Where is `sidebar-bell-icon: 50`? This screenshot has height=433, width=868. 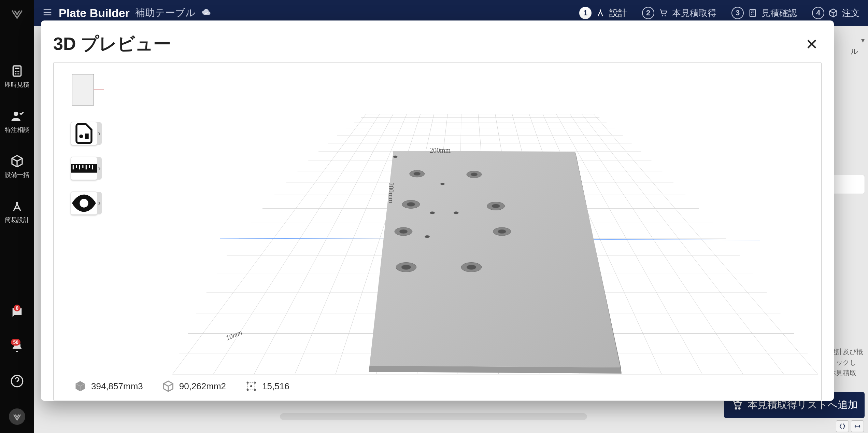 sidebar-bell-icon: 50 is located at coordinates (17, 347).